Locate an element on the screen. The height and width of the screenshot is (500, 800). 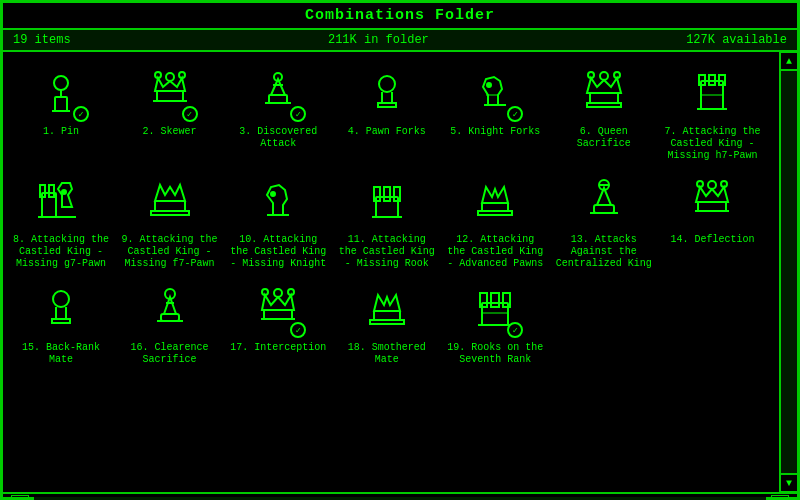
status-bar: 19 items 211K in folder 127K available is located at coordinates (400, 41).